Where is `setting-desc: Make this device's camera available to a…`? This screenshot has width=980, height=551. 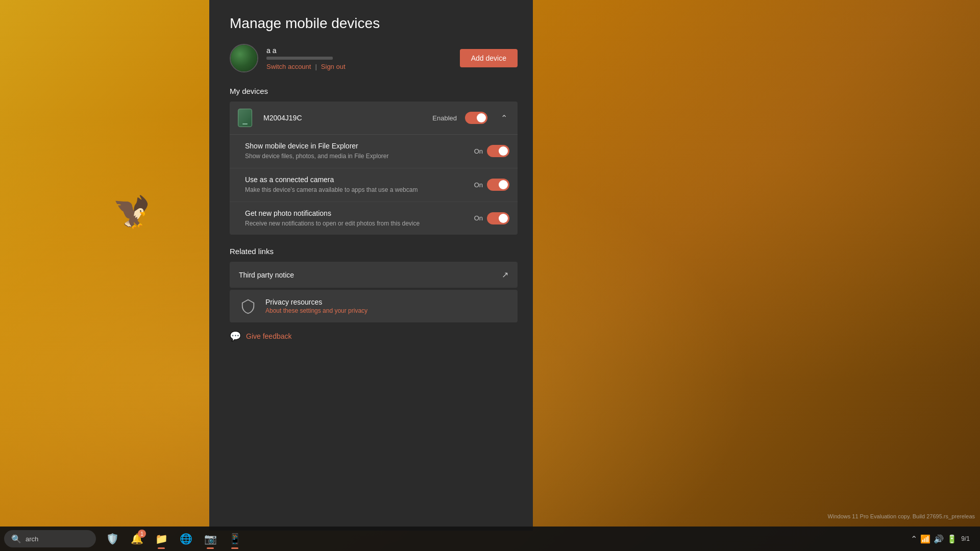
setting-desc: Make this device's camera available to a… is located at coordinates (359, 190).